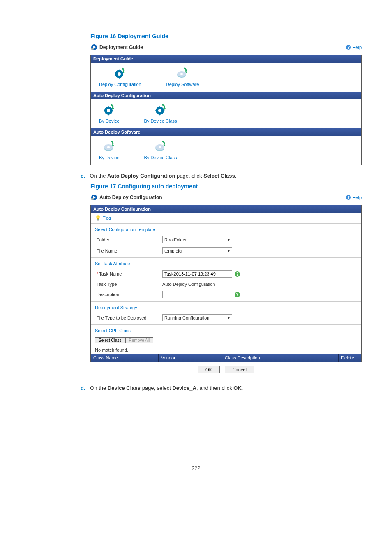  Describe the element at coordinates (189, 176) in the screenshot. I see `text: page, click` at that location.